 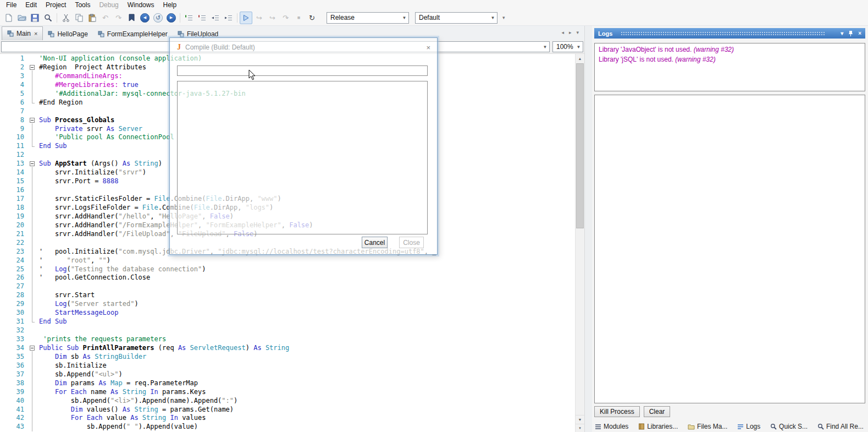 I want to click on tool-tab-find-all-re: Find All Re..., so click(x=841, y=426).